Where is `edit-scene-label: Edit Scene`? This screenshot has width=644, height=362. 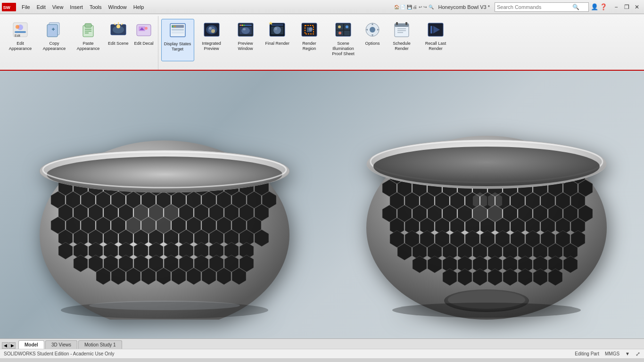
edit-scene-label: Edit Scene is located at coordinates (118, 43).